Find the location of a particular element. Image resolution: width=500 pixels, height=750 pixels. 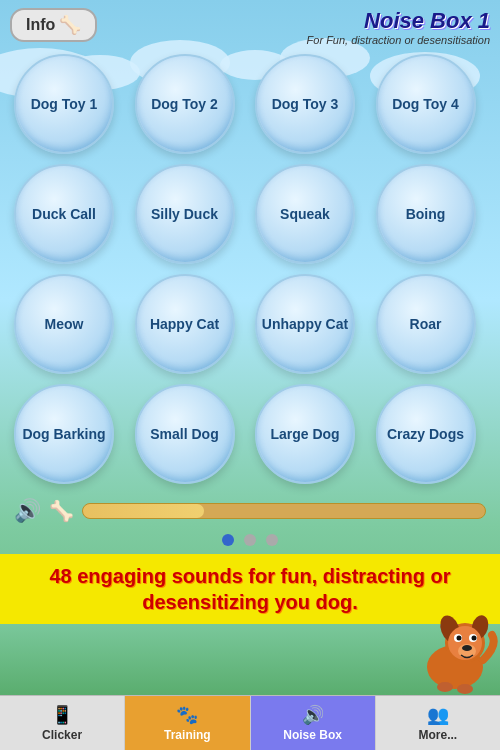

page-dots is located at coordinates (250, 540).